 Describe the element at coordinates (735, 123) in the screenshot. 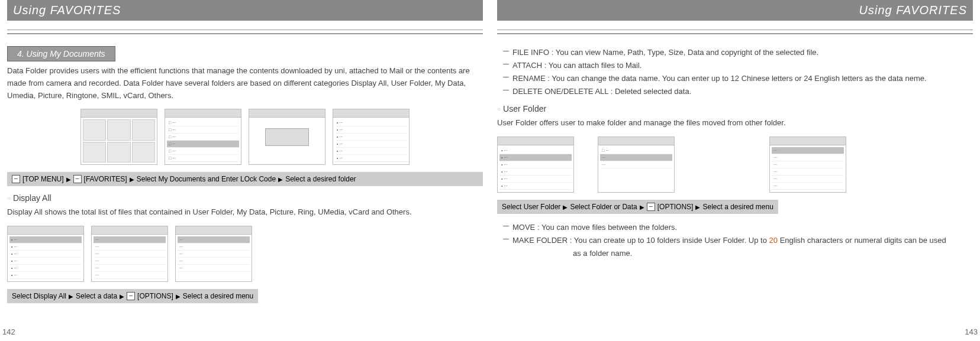

I see `user-folder-text: User Folder offers user to make folder a…` at that location.